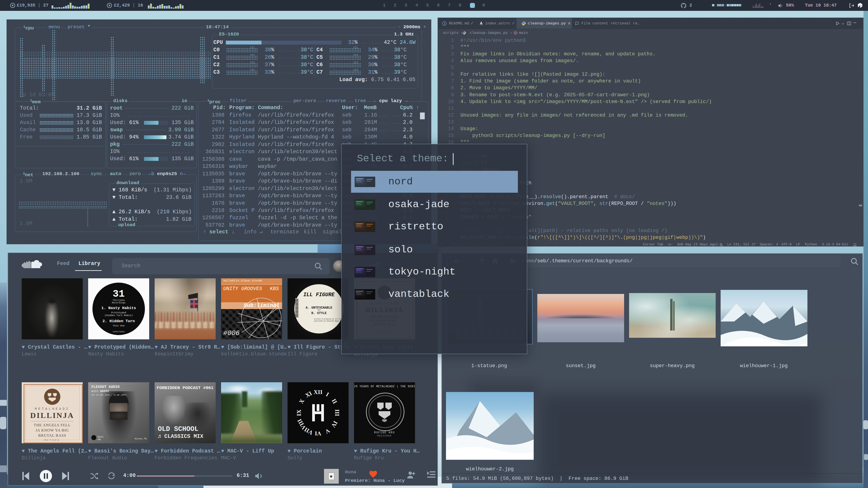 The height and width of the screenshot is (488, 868). I want to click on svg-text: V, so click(328, 431).